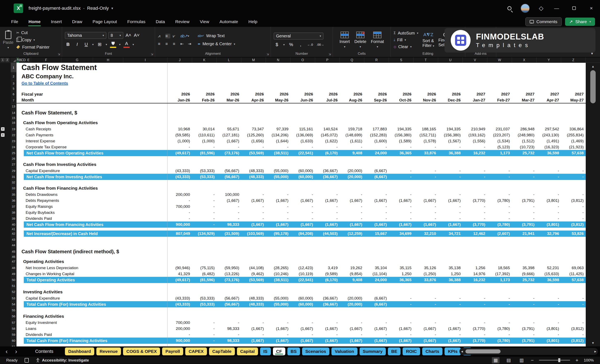 This screenshot has height=364, width=600. Describe the element at coordinates (549, 274) in the screenshot. I see `cell-Y49: (15,633)` at that location.